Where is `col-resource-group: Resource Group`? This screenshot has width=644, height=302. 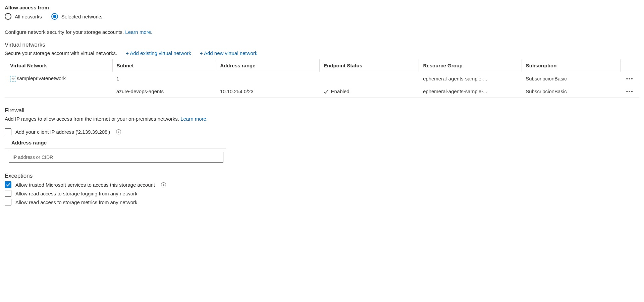
col-resource-group: Resource Group is located at coordinates (470, 66).